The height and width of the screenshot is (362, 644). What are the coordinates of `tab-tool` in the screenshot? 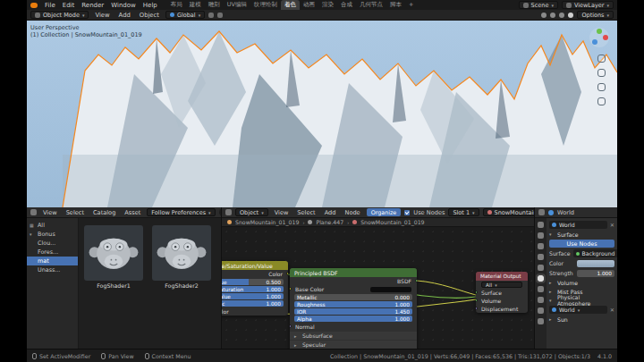 It's located at (540, 225).